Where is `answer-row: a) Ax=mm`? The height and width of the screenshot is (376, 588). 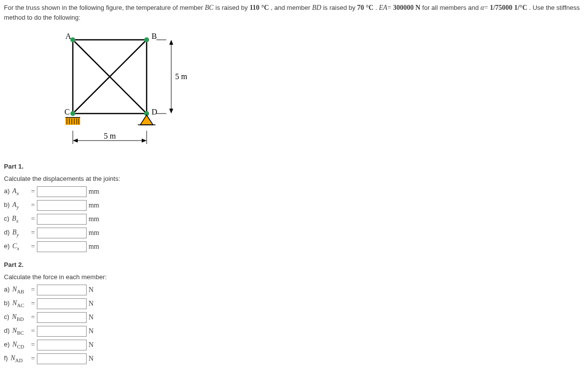
answer-row: a) Ax=mm is located at coordinates (294, 192).